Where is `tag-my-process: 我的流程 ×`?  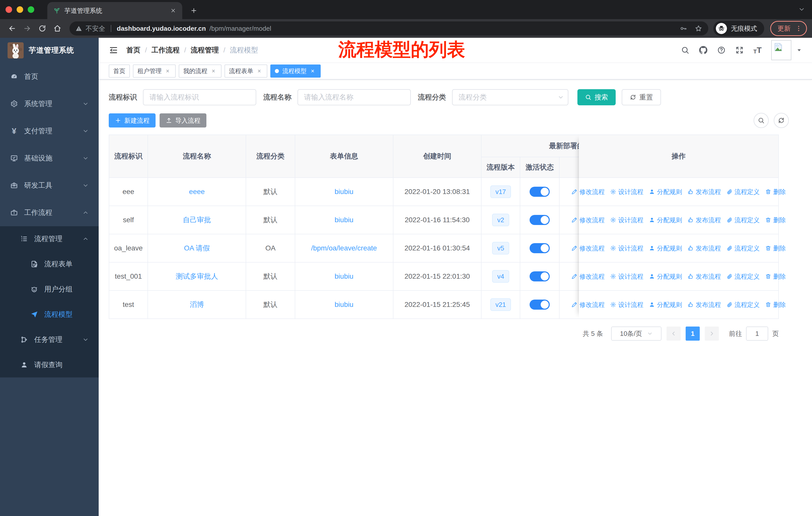
tag-my-process: 我的流程 × is located at coordinates (200, 71).